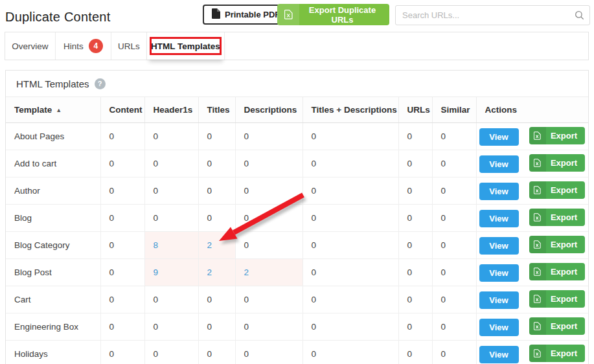 The image size is (594, 364). I want to click on template-name-cell: Author, so click(53, 191).